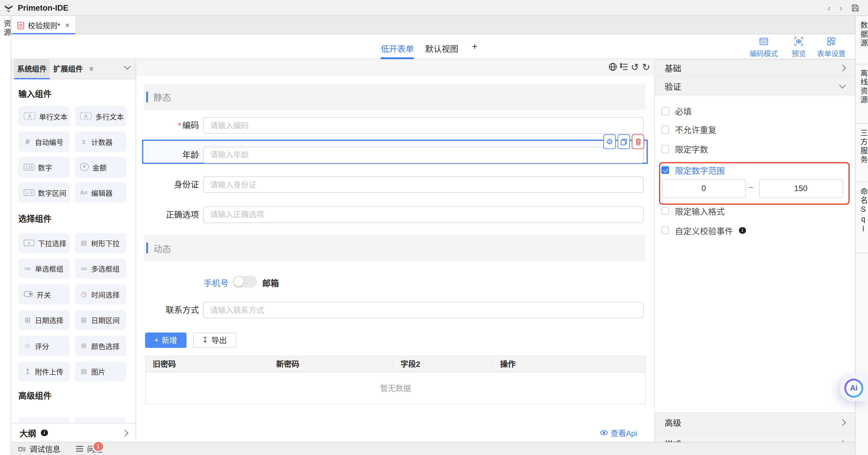  Describe the element at coordinates (755, 437) in the screenshot. I see `group-style: 样式` at that location.